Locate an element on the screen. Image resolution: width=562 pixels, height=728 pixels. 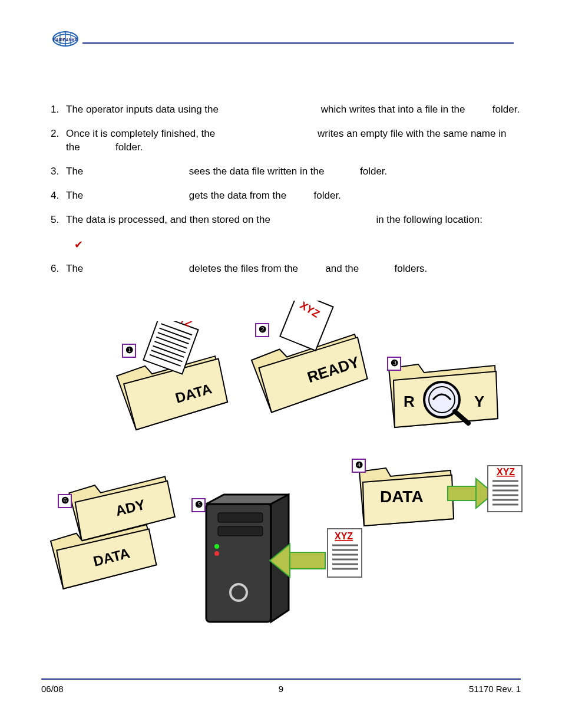
svg-text: Y is located at coordinates (480, 401).